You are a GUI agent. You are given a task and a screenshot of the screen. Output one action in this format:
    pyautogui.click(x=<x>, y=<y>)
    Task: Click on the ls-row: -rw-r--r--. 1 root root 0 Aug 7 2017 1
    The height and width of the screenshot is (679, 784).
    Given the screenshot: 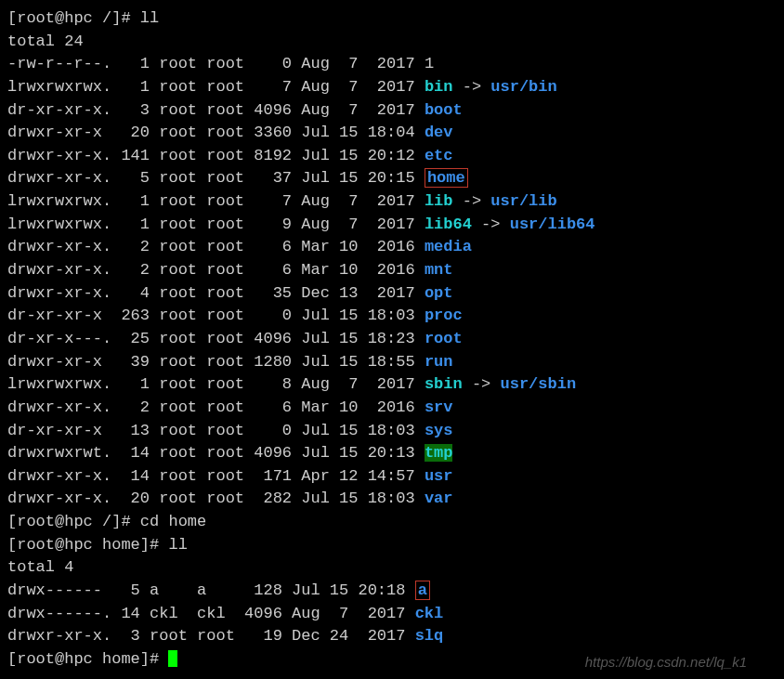 What is the action you would take?
    pyautogui.click(x=392, y=65)
    